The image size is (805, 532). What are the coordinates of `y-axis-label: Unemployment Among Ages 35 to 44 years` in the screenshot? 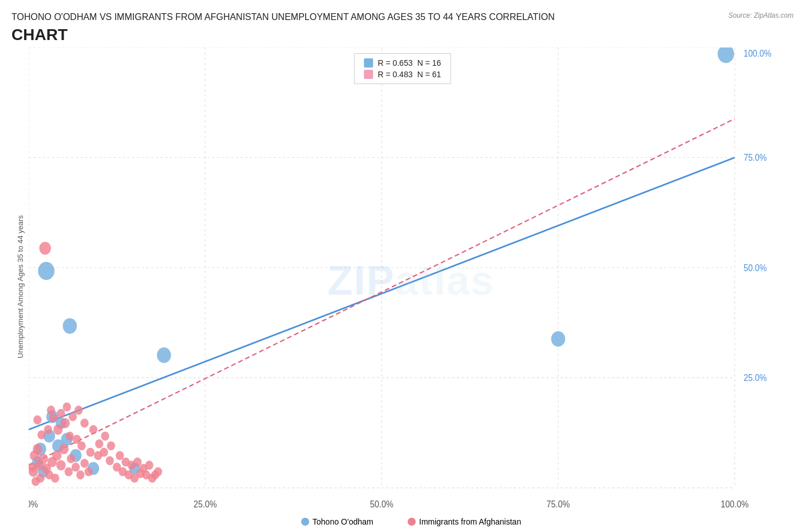 It's located at (20, 287).